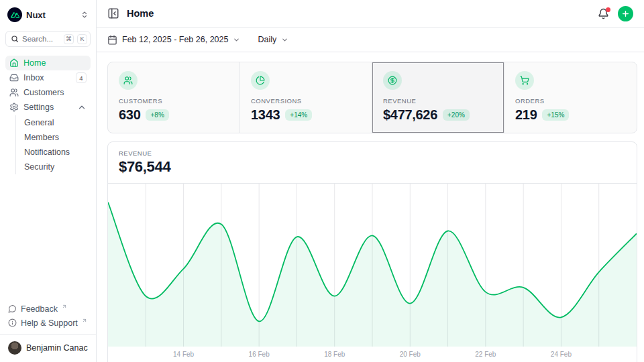  What do you see at coordinates (81, 78) in the screenshot?
I see `inbox-count-badge: 4` at bounding box center [81, 78].